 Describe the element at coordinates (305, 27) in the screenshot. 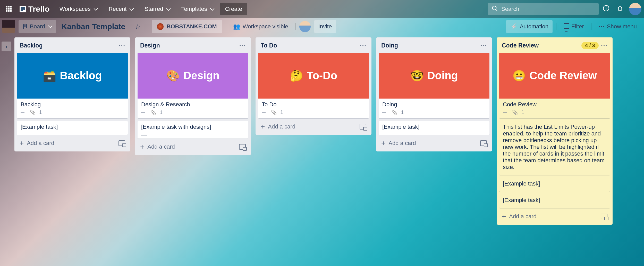

I see `board-member-avatar` at that location.